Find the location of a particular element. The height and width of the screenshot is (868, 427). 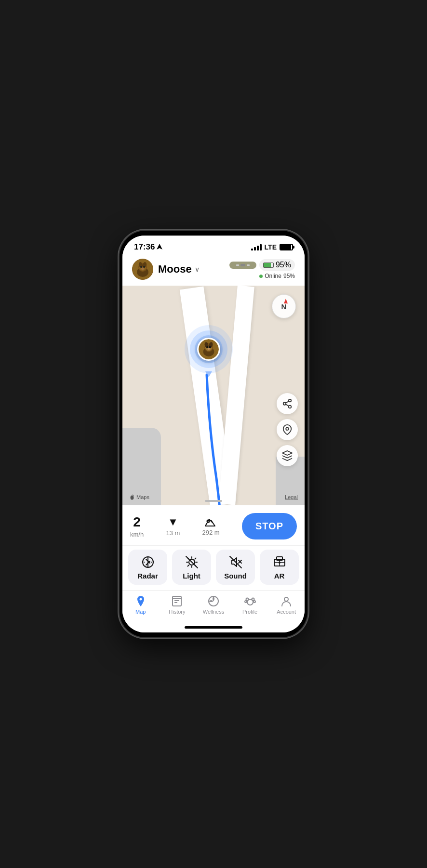

compass-inner: N is located at coordinates (284, 306).